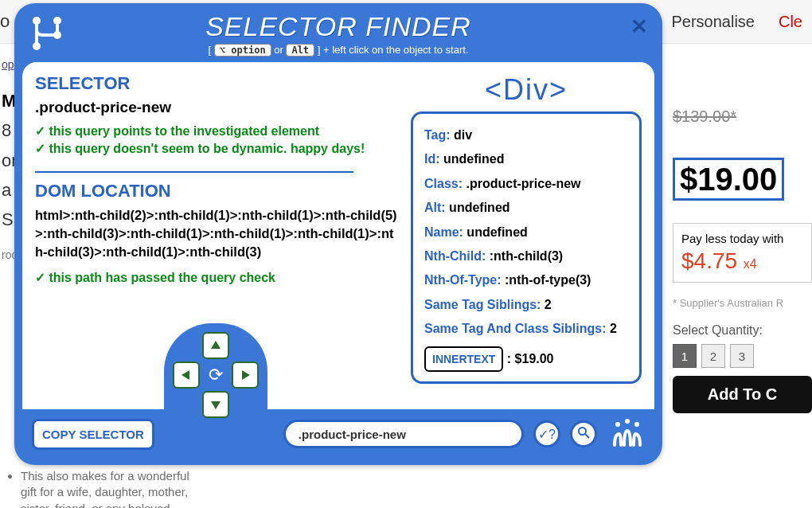  What do you see at coordinates (713, 22) in the screenshot?
I see `nav-personalise: Personalise` at bounding box center [713, 22].